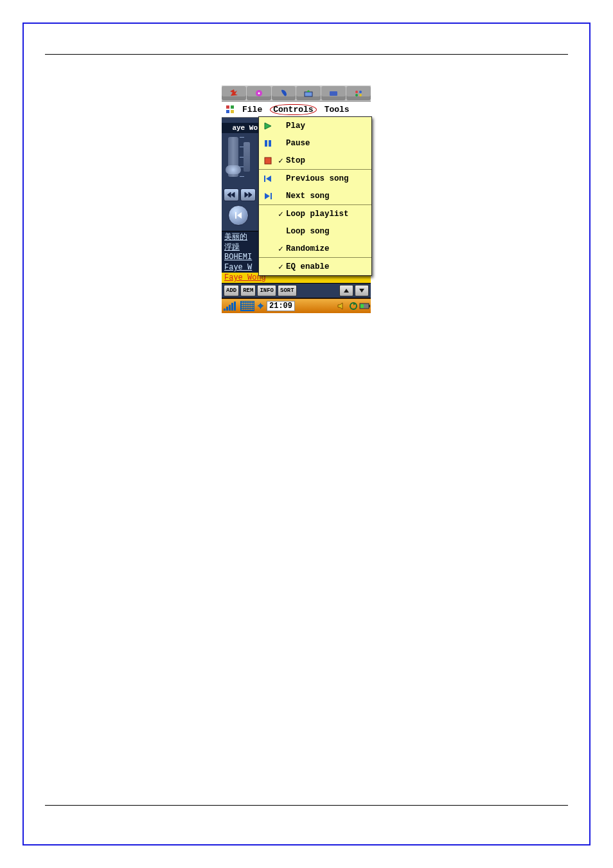  I want to click on app-menu-bar: File Controls Tools, so click(296, 109).